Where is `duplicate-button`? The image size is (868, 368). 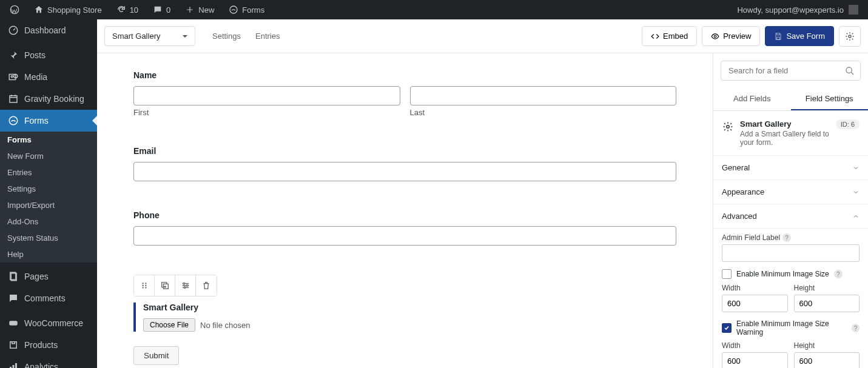
duplicate-button is located at coordinates (165, 286).